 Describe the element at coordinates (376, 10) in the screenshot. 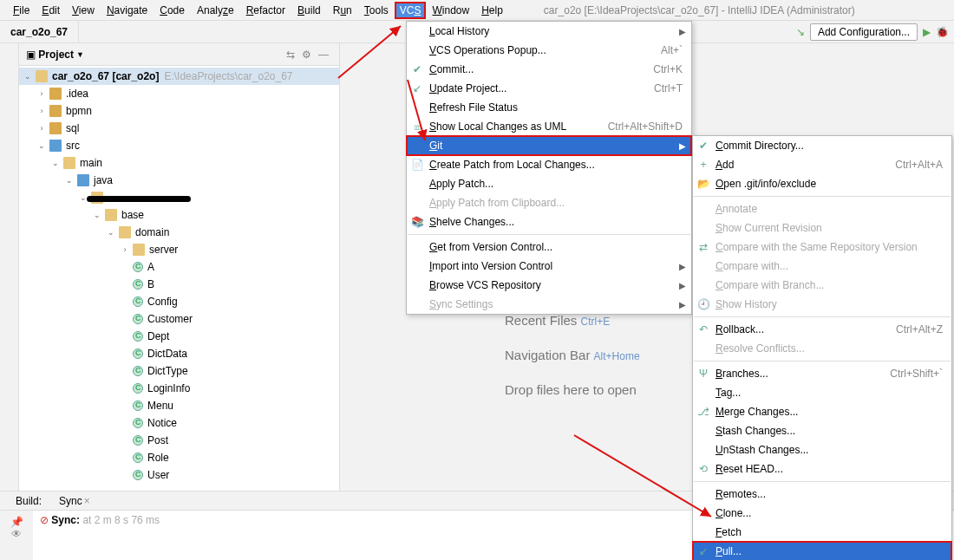

I see `menu-tools: Tools` at that location.